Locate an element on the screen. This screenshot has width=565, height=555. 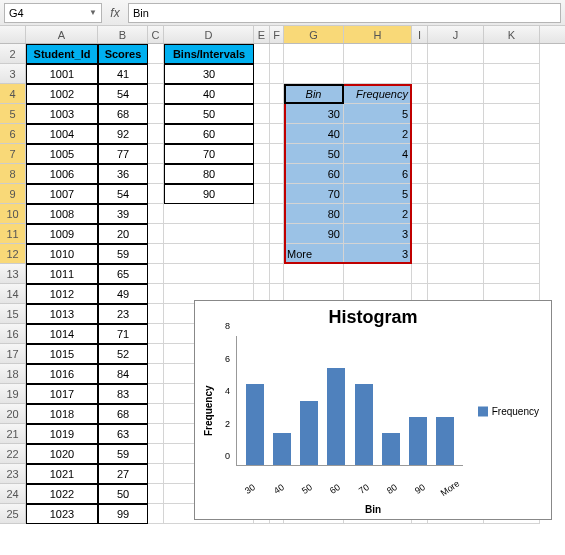
cell-B14: 49 is located at coordinates (123, 294).